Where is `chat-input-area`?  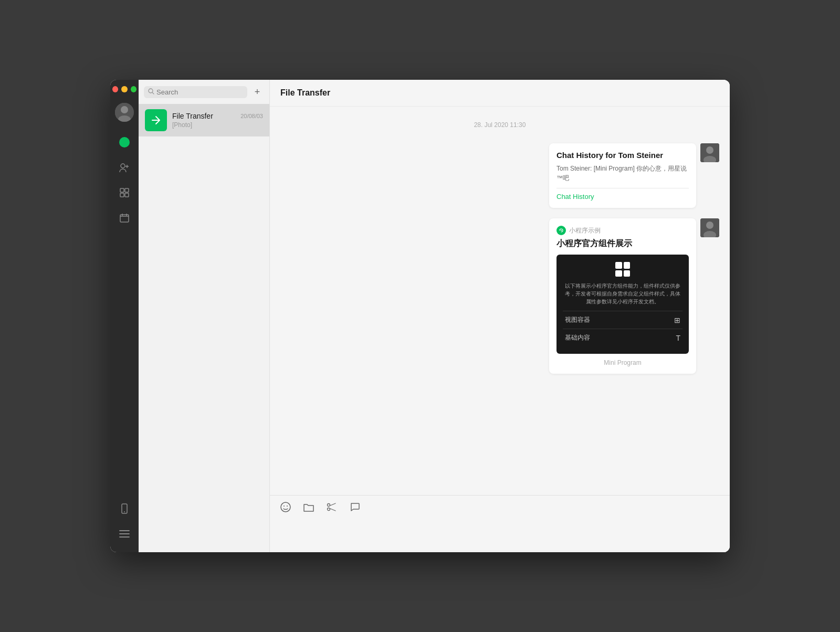 chat-input-area is located at coordinates (500, 524).